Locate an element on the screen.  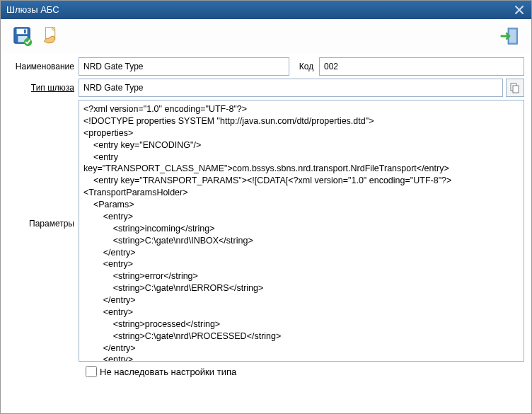
name-input is located at coordinates (184, 67).